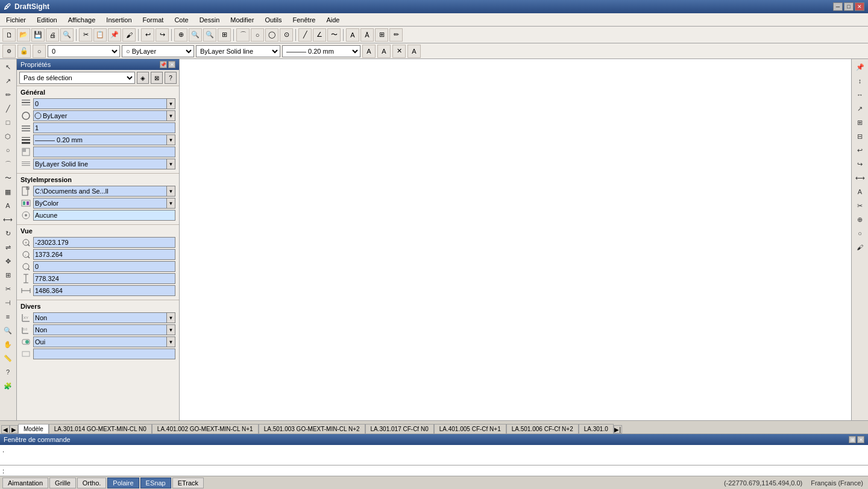  What do you see at coordinates (104, 279) in the screenshot?
I see `vue-height-value: 778.324` at bounding box center [104, 279].